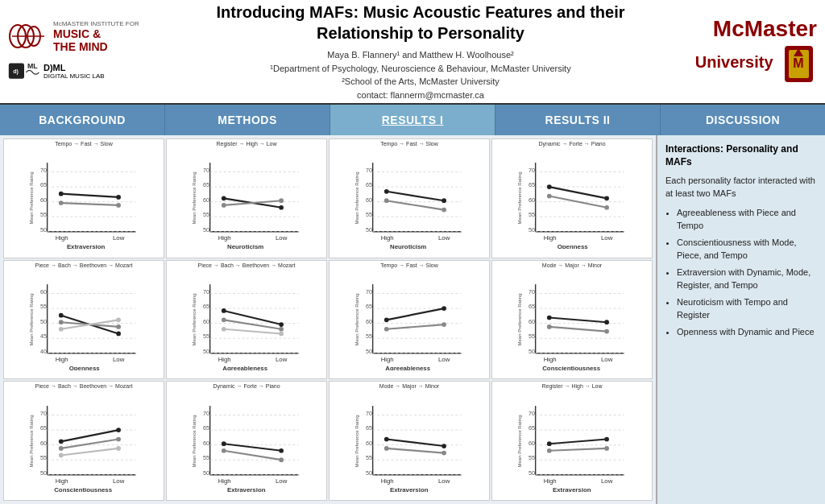  What do you see at coordinates (31, 198) in the screenshot?
I see `y-label-r1c1: Mean Preference Rating` at bounding box center [31, 198].